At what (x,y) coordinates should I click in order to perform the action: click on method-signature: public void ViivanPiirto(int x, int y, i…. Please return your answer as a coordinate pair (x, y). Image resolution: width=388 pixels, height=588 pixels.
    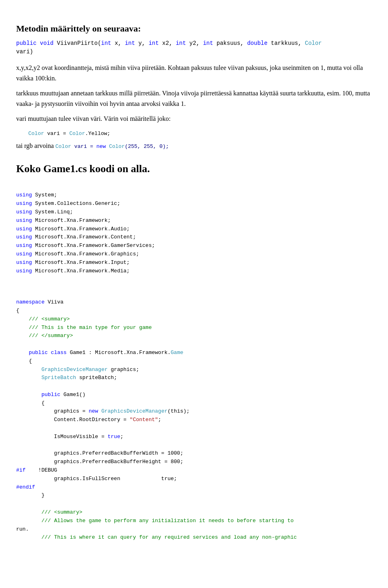
    Looking at the image, I should click on (194, 48).